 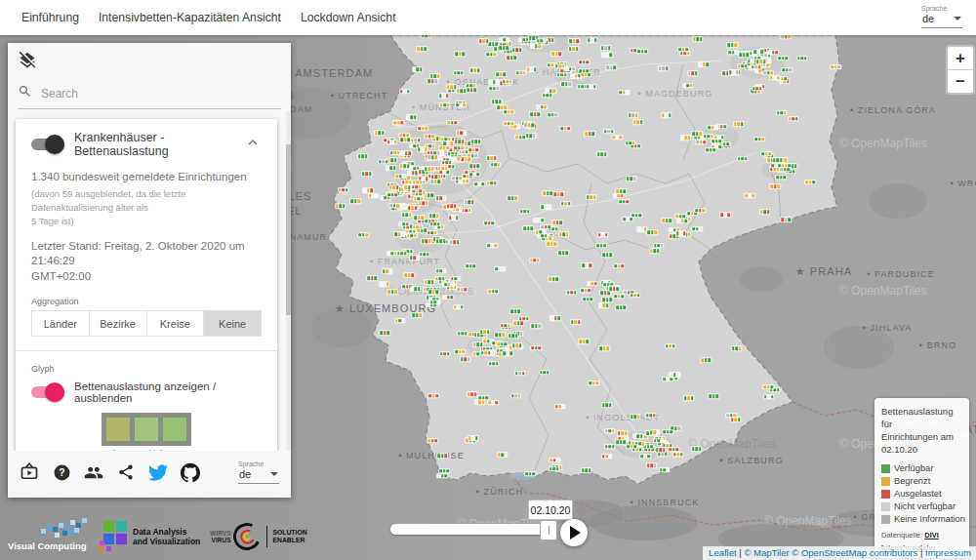 I want to click on aggregation-keine: Keine, so click(x=232, y=324).